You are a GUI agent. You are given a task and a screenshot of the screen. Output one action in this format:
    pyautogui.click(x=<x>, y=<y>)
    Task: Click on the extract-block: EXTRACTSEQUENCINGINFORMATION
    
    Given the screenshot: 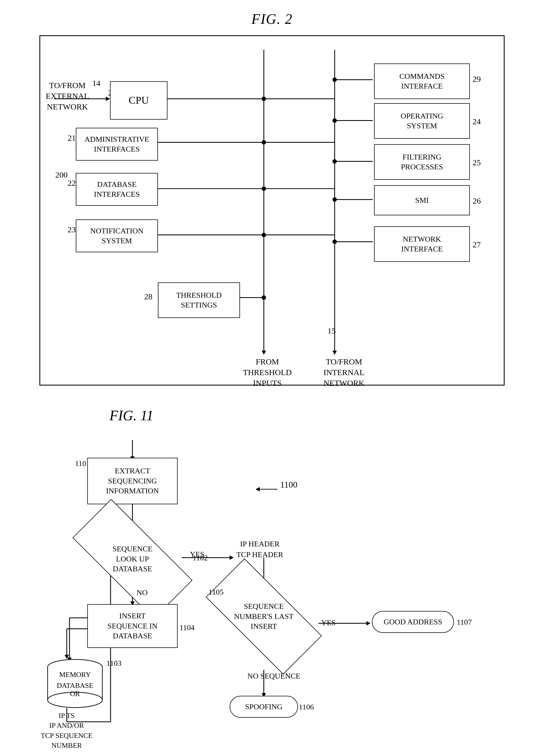 What is the action you would take?
    pyautogui.click(x=133, y=481)
    